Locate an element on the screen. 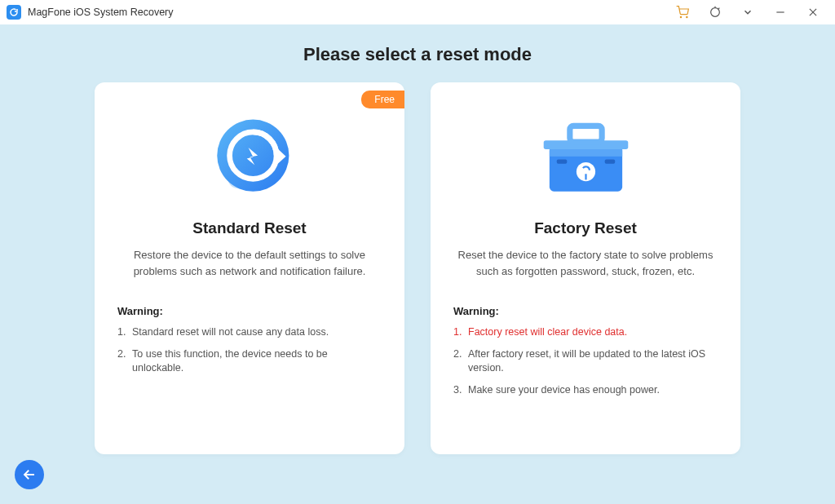  standard-warning-list: Standard reset will not cause any data l… is located at coordinates (250, 351).